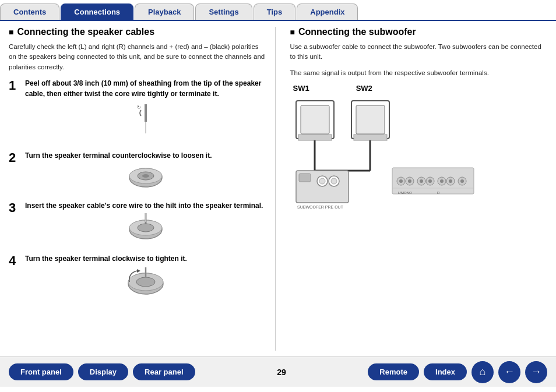  What do you see at coordinates (15, 261) in the screenshot?
I see `step-4-number: 4` at bounding box center [15, 261].